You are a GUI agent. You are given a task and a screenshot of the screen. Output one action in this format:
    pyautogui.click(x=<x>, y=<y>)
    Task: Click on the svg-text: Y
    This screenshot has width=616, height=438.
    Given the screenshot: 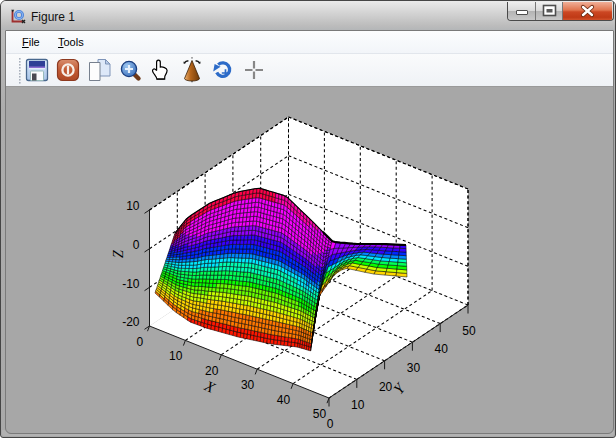 What is the action you would take?
    pyautogui.click(x=400, y=388)
    